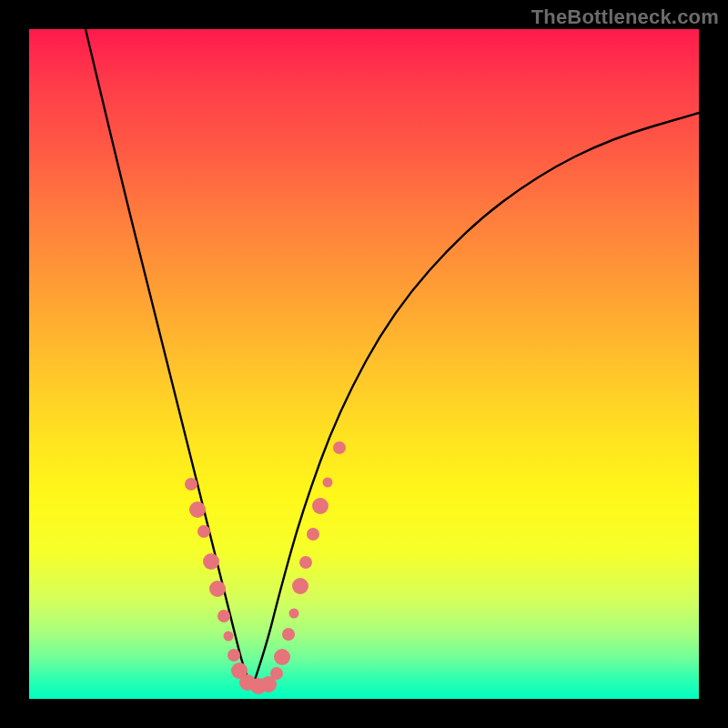 This screenshot has height=728, width=728. I want to click on watermark-label: TheBottleneck.com, so click(625, 17).